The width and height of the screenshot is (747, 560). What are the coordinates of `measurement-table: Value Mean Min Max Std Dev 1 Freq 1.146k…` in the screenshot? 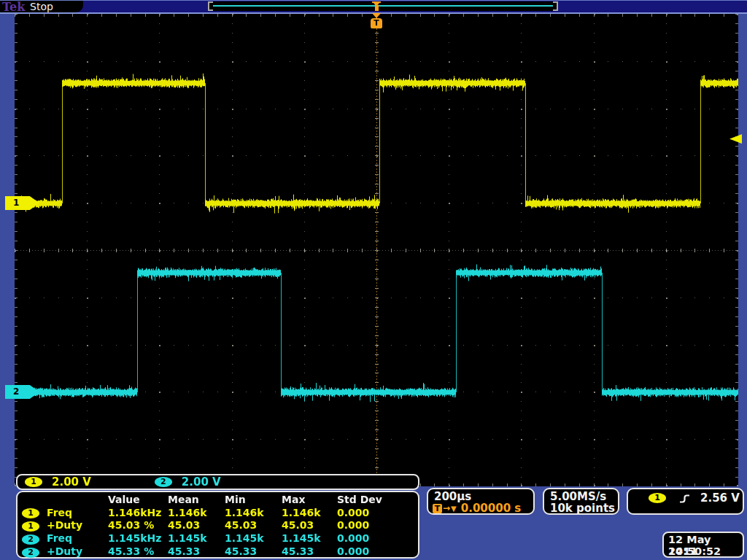 It's located at (217, 525).